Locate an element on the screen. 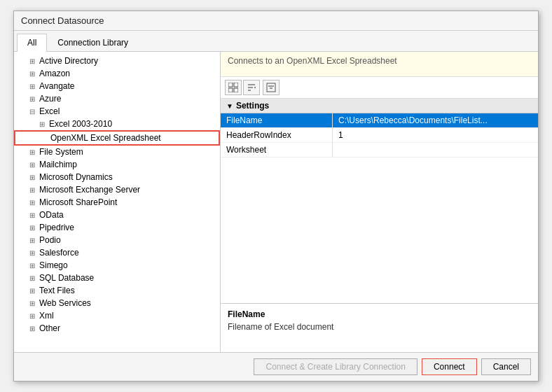  description-title: FileName is located at coordinates (380, 314).